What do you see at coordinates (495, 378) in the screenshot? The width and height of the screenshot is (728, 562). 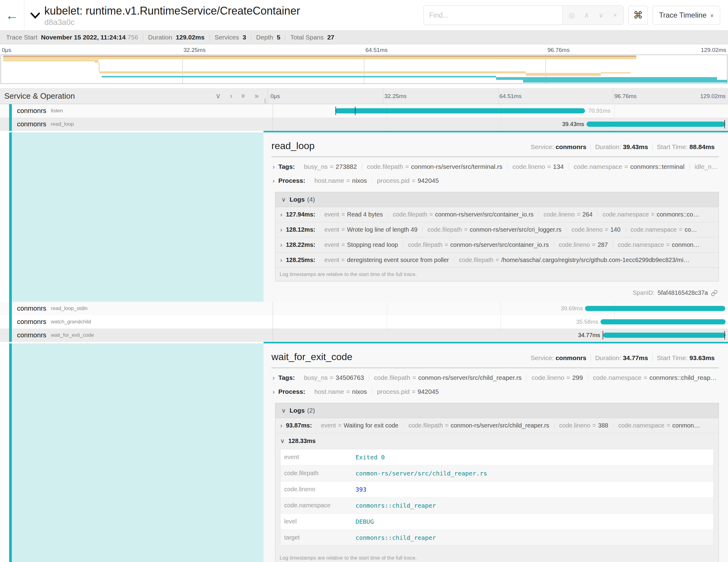 I see `tags-accordion: › Tags: busy_ns=34506763 code.filepath=c…` at bounding box center [495, 378].